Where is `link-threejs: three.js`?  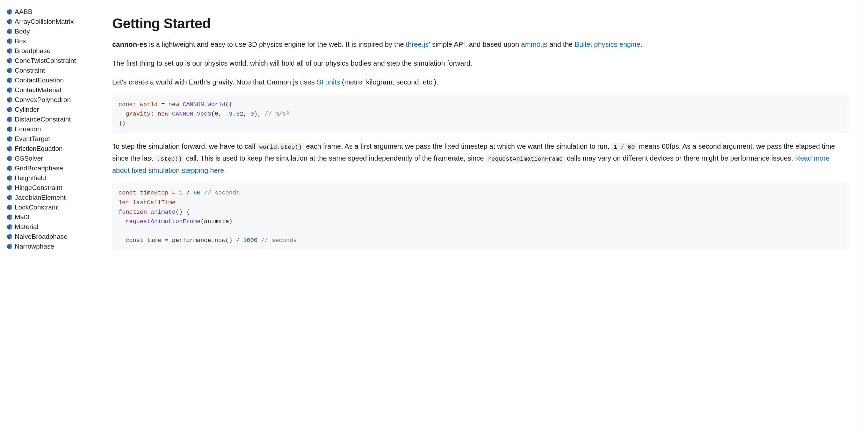
link-threejs: three.js is located at coordinates (417, 44).